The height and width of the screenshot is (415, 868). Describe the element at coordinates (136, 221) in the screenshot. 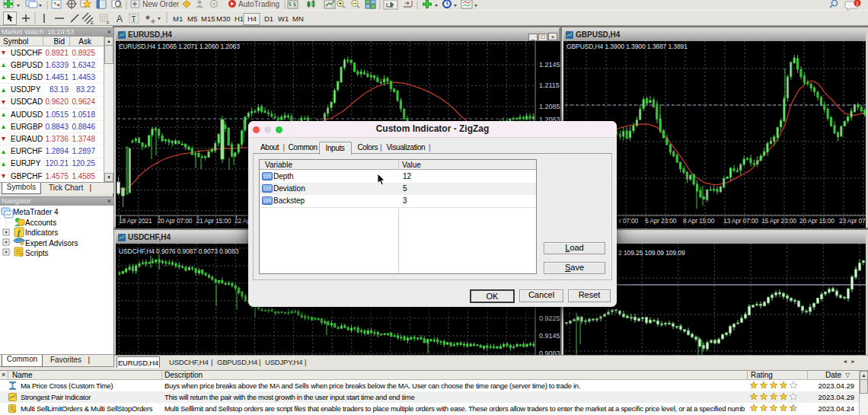

I see `svg-text: 18 Apr 2021` at that location.